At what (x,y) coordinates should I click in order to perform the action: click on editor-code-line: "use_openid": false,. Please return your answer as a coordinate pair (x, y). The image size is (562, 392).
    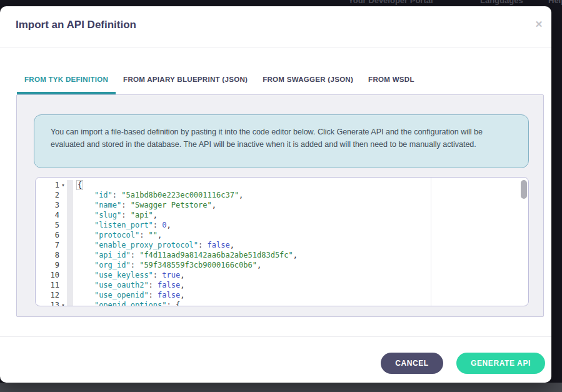
    Looking at the image, I should click on (303, 295).